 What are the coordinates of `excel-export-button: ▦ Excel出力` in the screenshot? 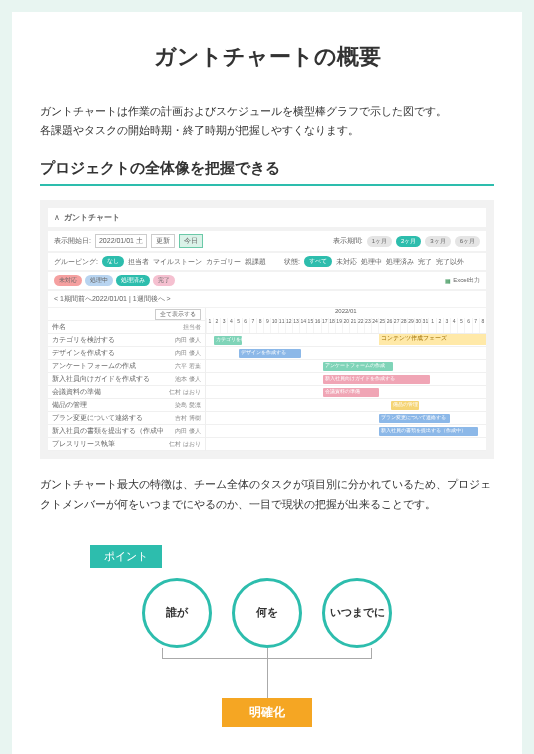 It's located at (462, 280).